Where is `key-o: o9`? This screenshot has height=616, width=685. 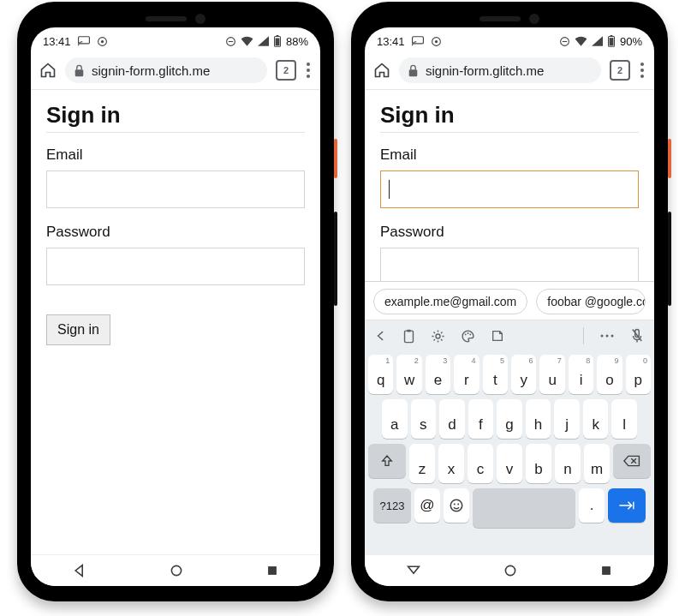 key-o: o9 is located at coordinates (610, 374).